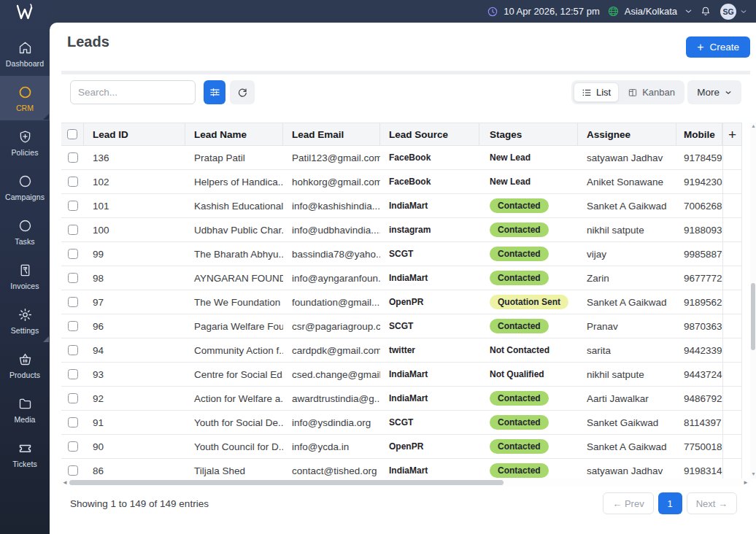 The image size is (756, 534). I want to click on scroll-right-arrow-icon: ►, so click(746, 483).